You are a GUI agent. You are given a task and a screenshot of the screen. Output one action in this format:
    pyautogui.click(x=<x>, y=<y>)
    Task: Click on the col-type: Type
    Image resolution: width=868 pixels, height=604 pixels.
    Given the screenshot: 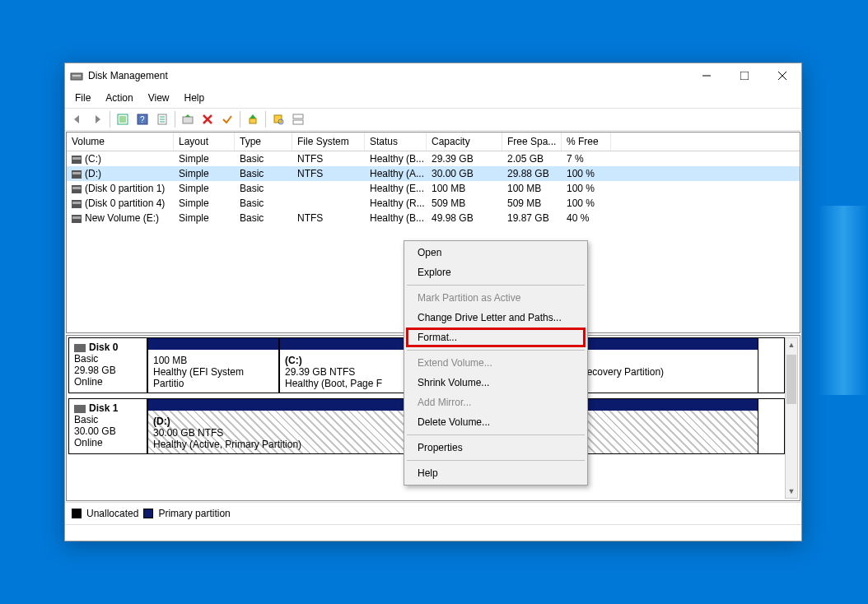 What is the action you would take?
    pyautogui.click(x=264, y=142)
    